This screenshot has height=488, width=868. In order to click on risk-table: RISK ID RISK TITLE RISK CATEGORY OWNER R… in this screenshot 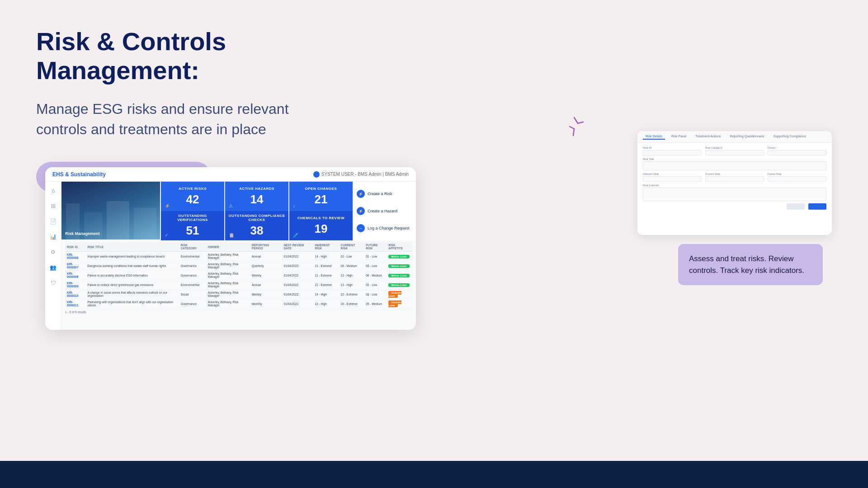, I will do `click(239, 278)`.